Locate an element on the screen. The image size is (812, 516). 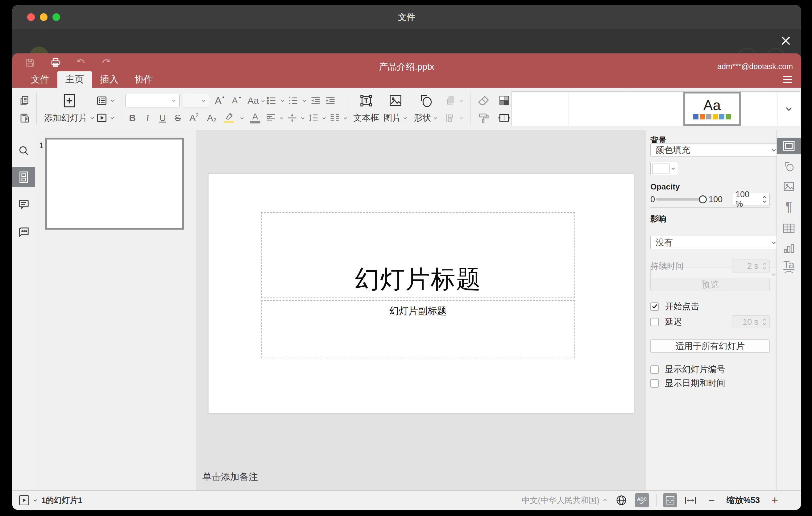
play-icon is located at coordinates (24, 500).